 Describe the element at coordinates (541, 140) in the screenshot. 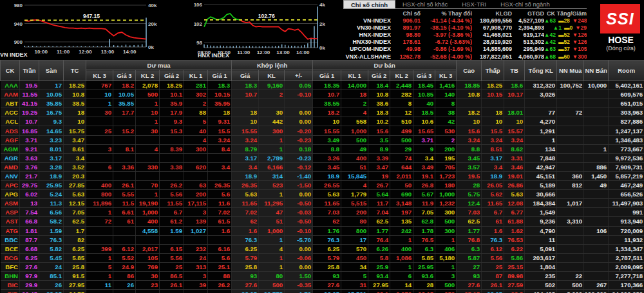

I see `cell-tong-kl: 1` at that location.